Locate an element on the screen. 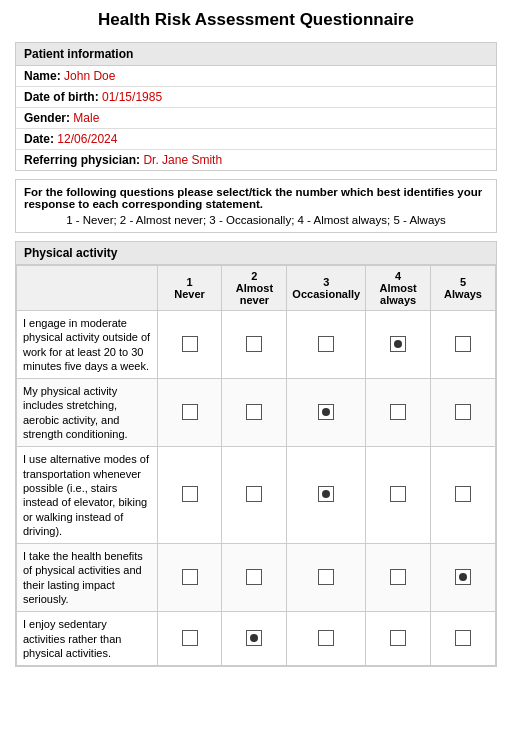 This screenshot has height=735, width=512. col-num: 2 is located at coordinates (254, 276).